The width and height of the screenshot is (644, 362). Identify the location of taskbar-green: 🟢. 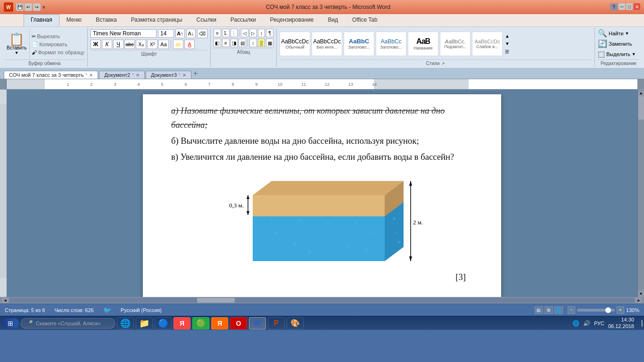
(201, 323).